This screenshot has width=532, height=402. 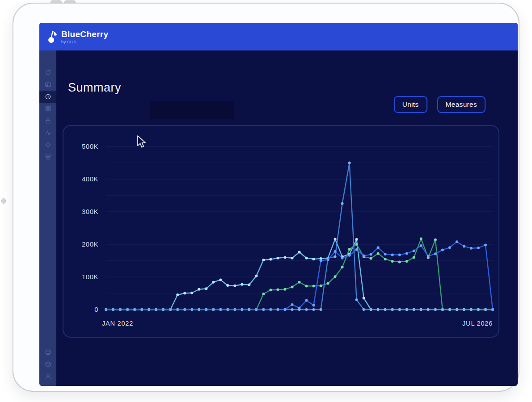 I want to click on sidebar-item-package, so click(x=48, y=364).